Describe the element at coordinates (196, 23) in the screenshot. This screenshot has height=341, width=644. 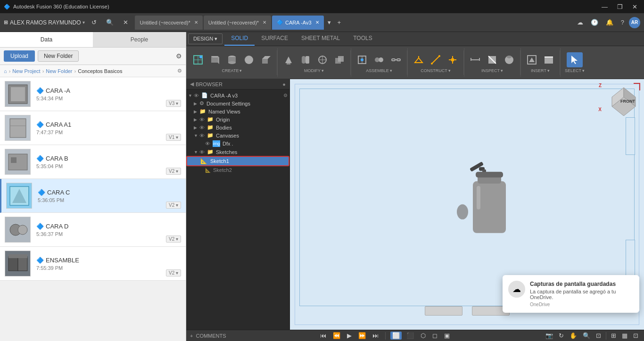
I see `tab-1-close: ✕` at that location.